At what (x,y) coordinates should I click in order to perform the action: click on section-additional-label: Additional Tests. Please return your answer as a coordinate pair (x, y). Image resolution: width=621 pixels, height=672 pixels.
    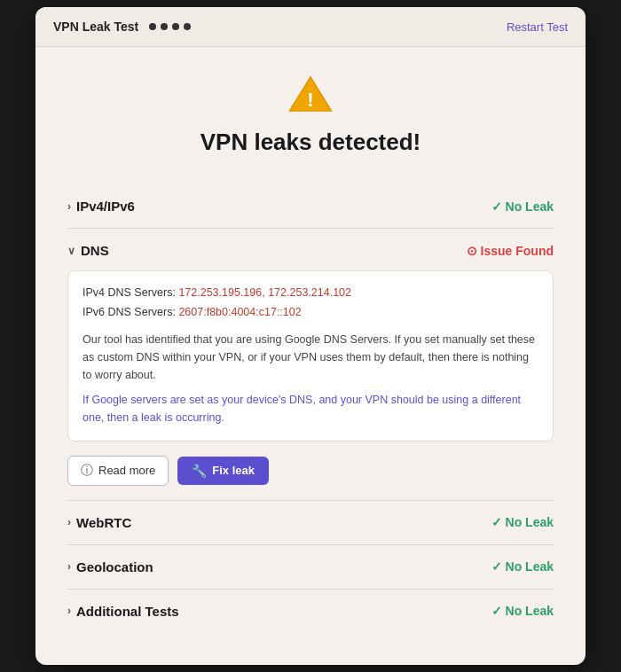
    Looking at the image, I should click on (128, 612).